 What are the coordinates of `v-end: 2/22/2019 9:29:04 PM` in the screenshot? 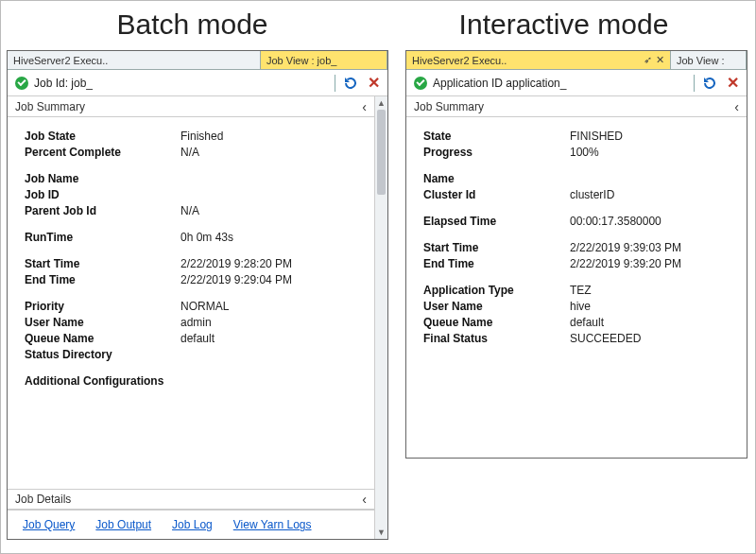 It's located at (270, 280).